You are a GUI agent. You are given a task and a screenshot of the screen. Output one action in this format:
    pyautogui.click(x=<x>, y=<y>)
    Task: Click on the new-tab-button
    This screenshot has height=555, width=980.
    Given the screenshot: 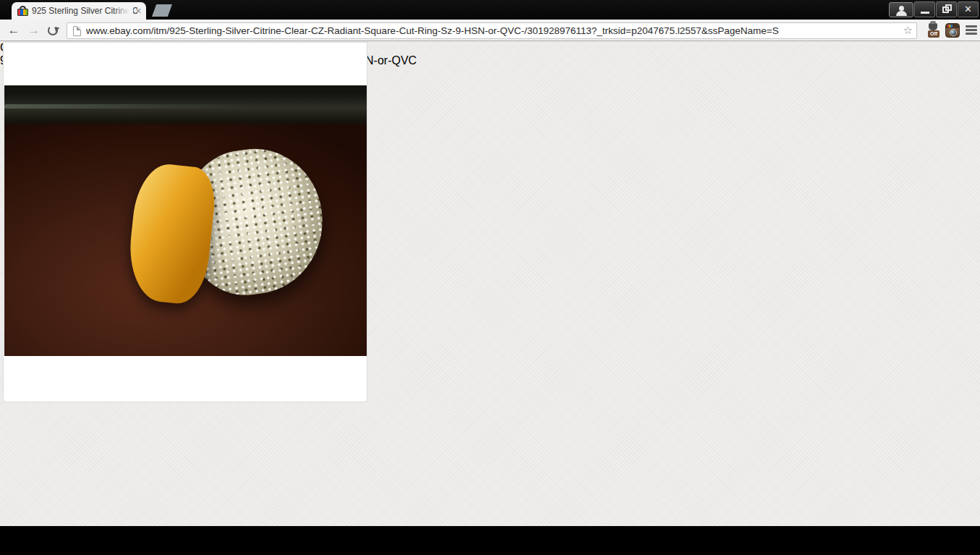 What is the action you would take?
    pyautogui.click(x=162, y=10)
    